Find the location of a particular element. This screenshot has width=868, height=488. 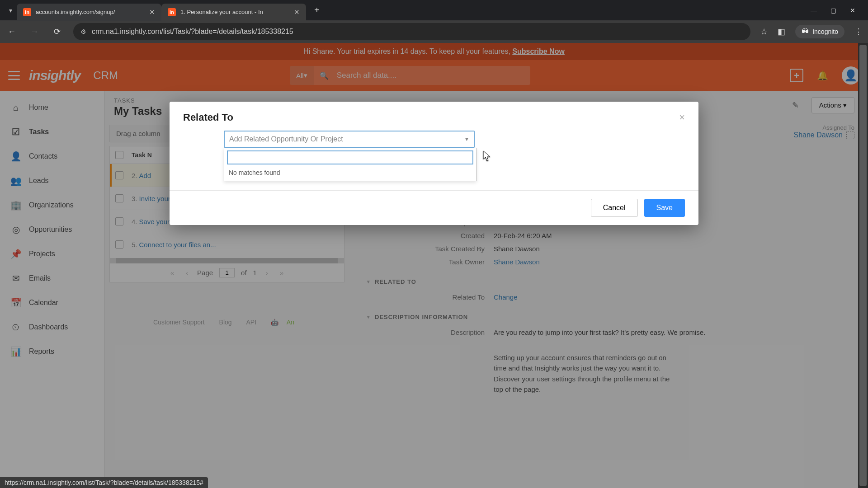

window-controls: ― ▢ ✕ is located at coordinates (837, 10).